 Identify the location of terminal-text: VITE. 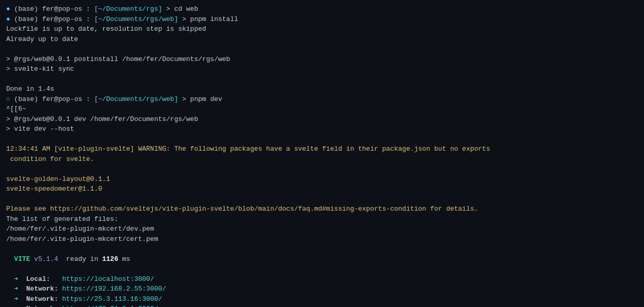
(21, 259).